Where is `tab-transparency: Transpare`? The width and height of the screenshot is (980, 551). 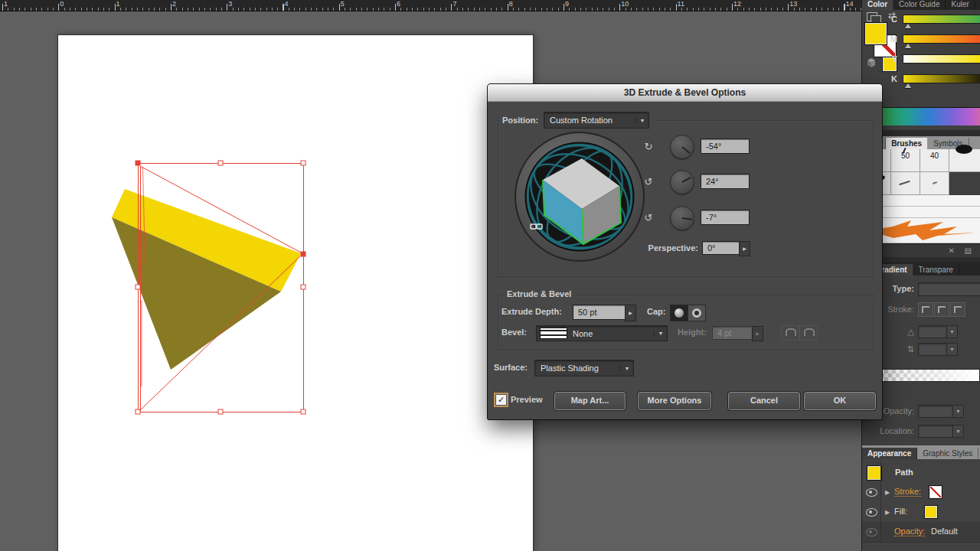
tab-transparency: Transpare is located at coordinates (936, 269).